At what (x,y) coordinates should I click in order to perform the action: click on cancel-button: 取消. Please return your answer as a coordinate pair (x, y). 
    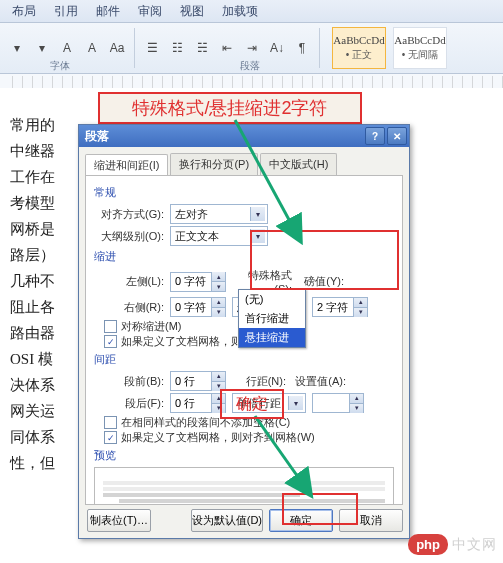
    Looking at the image, I should click on (371, 520).